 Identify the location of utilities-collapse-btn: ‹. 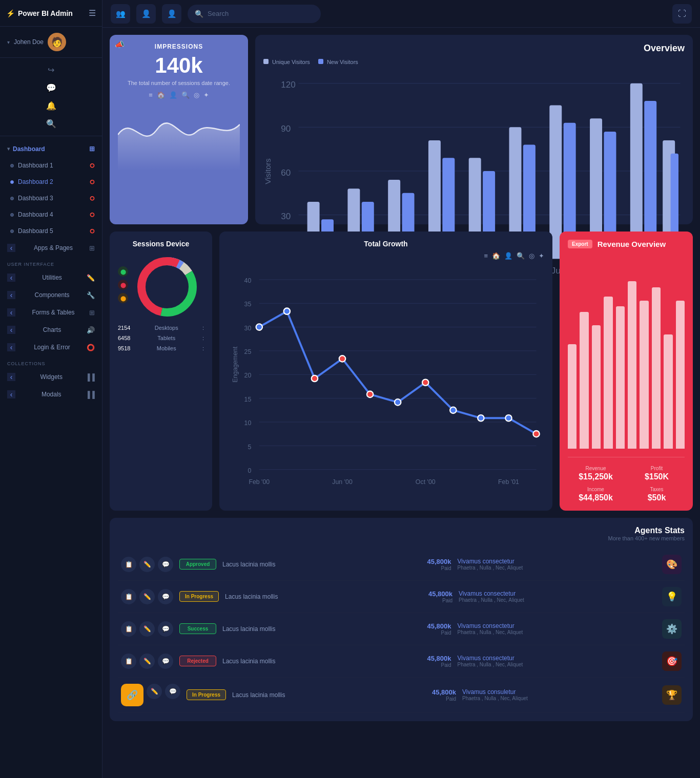
(11, 278).